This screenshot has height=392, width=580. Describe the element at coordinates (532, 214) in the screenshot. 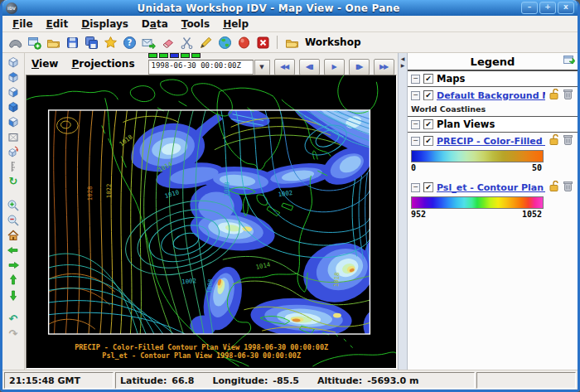

I see `psl-max-label: 1052` at that location.